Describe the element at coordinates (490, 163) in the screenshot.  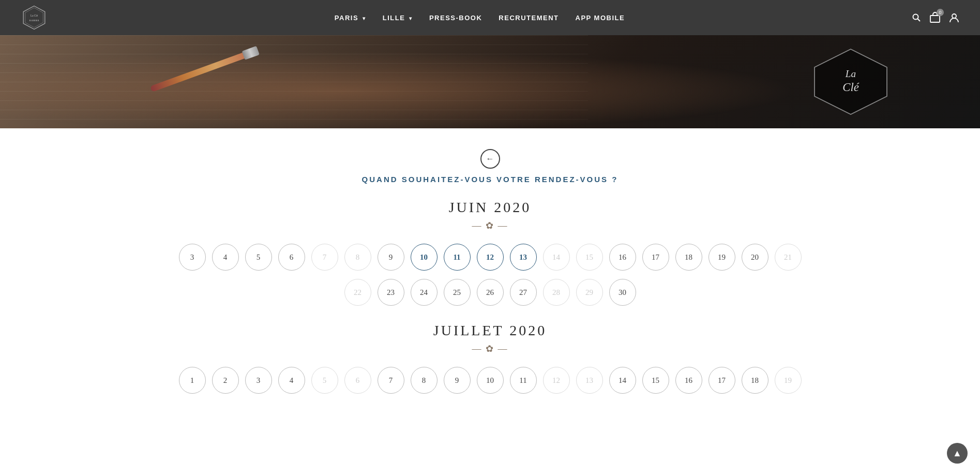
I see `question-section: ← QUAND SOUHAITEZ-VOUS VOTRE RENDEZ-VOUS…` at that location.